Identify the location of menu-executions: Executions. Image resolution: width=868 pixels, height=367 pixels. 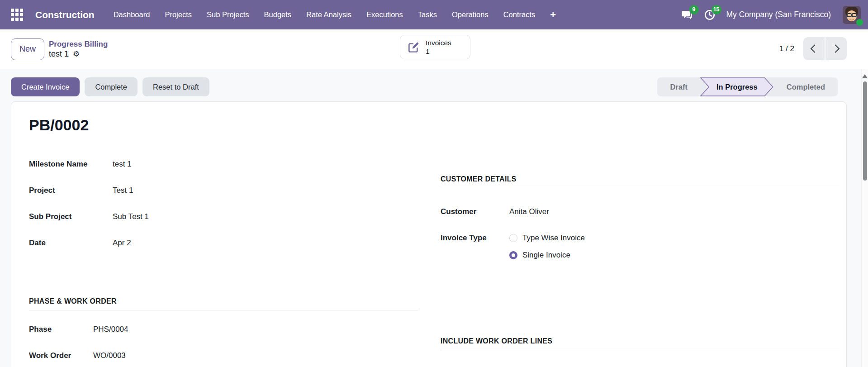
(384, 14).